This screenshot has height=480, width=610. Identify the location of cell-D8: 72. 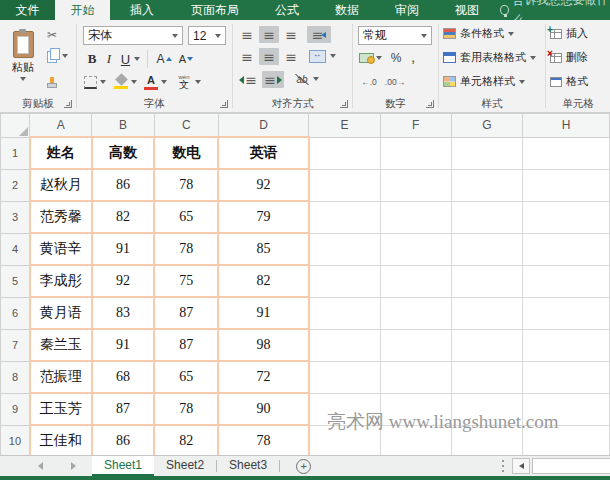
(264, 377).